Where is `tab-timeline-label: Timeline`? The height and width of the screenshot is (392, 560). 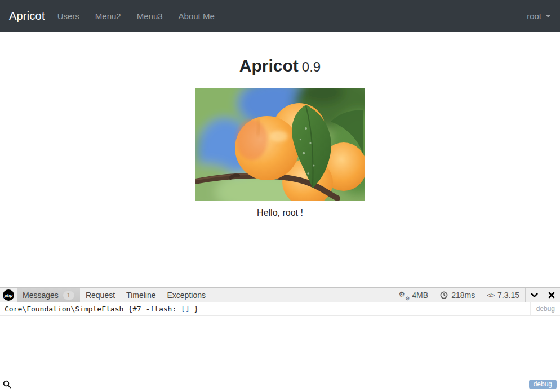
tab-timeline-label: Timeline is located at coordinates (141, 295).